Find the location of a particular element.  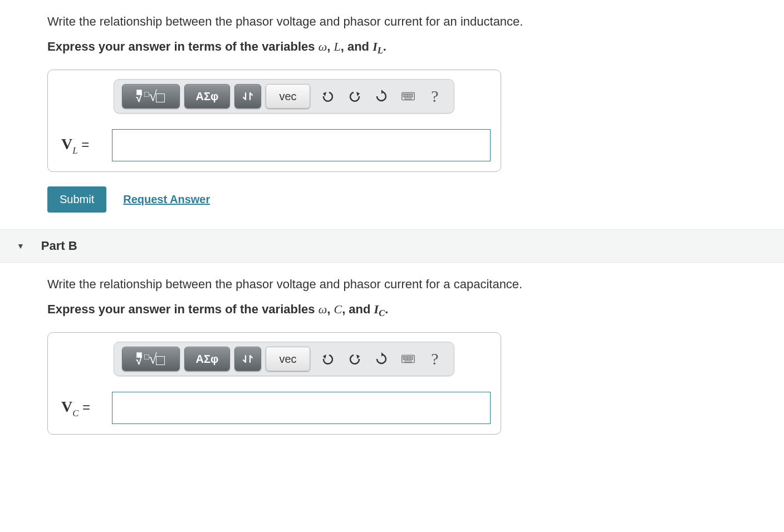

label-V-b: V is located at coordinates (67, 406).